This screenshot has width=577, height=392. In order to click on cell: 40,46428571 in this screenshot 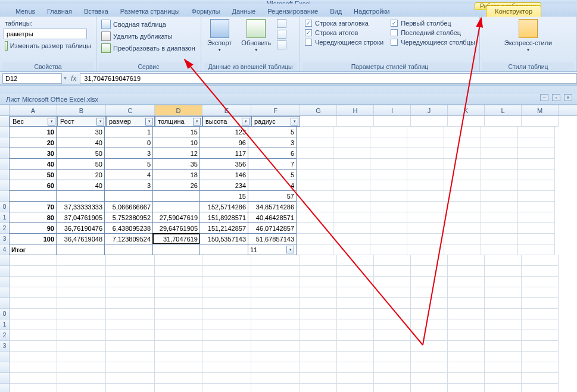, I will do `click(272, 218)`.